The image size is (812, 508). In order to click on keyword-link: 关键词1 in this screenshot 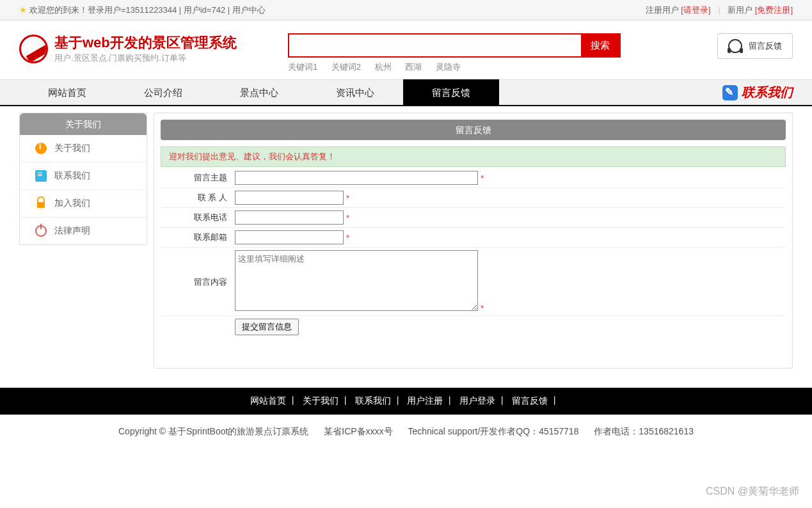, I will do `click(303, 67)`.